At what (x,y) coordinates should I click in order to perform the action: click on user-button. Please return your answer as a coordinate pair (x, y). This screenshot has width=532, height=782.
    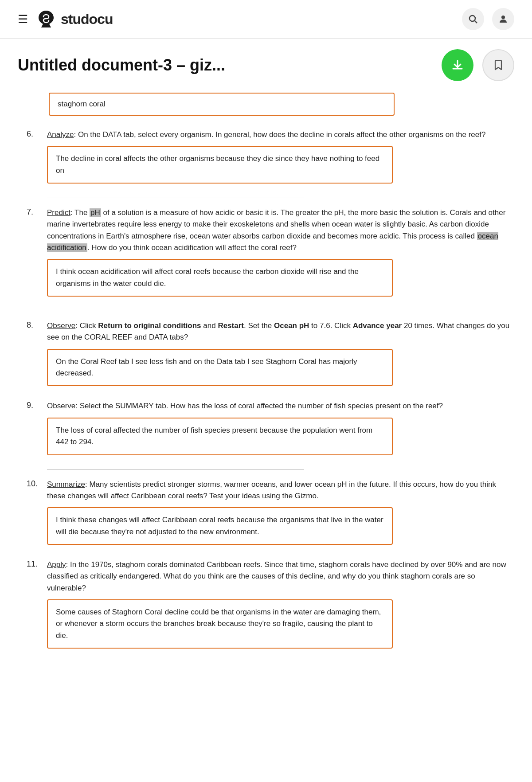
    Looking at the image, I should click on (503, 19).